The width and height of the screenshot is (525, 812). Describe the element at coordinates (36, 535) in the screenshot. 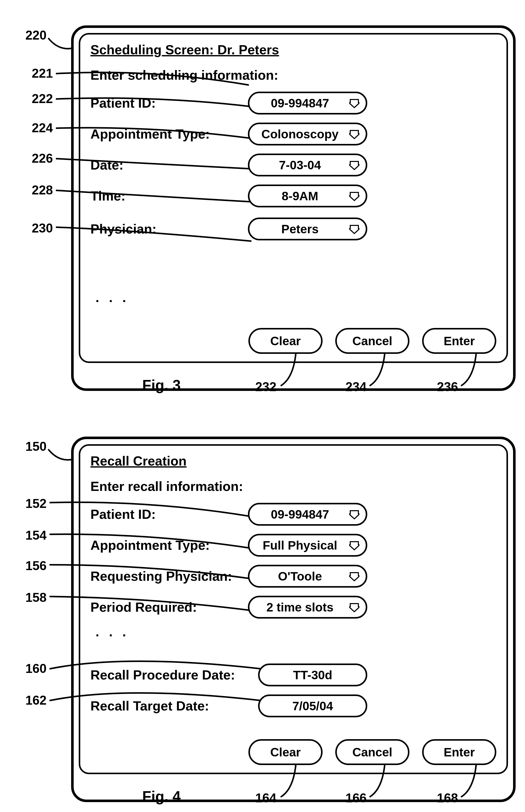

I see `ref-154: 154` at that location.